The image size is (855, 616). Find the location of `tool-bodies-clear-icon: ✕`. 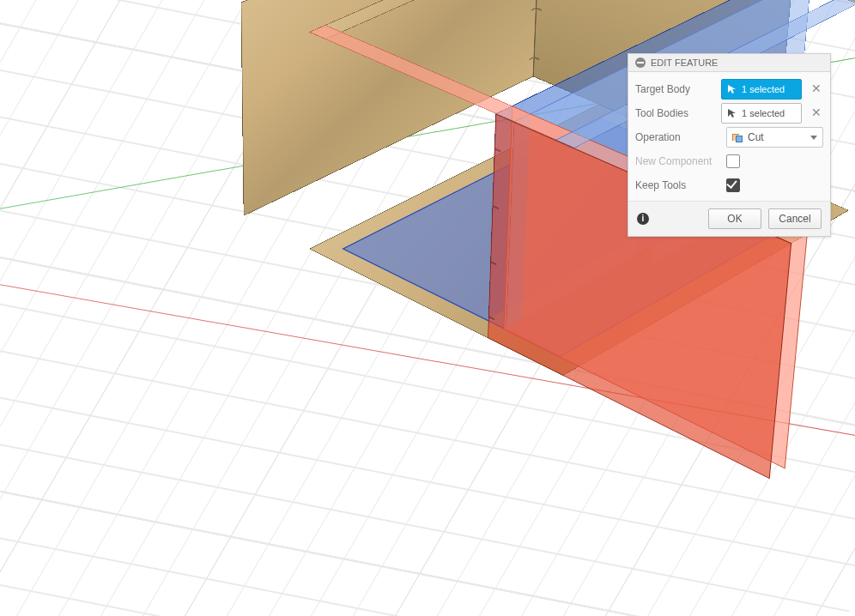

tool-bodies-clear-icon: ✕ is located at coordinates (816, 113).